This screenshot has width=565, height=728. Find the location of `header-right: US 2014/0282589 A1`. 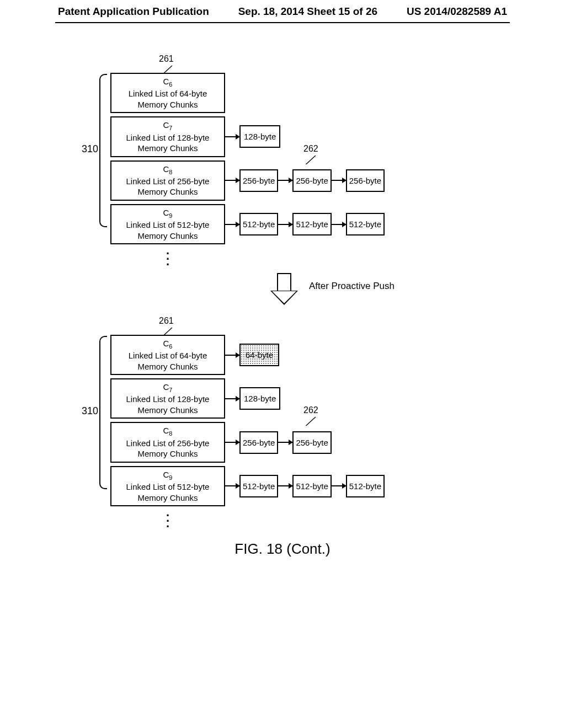

header-right: US 2014/0282589 A1 is located at coordinates (457, 12).